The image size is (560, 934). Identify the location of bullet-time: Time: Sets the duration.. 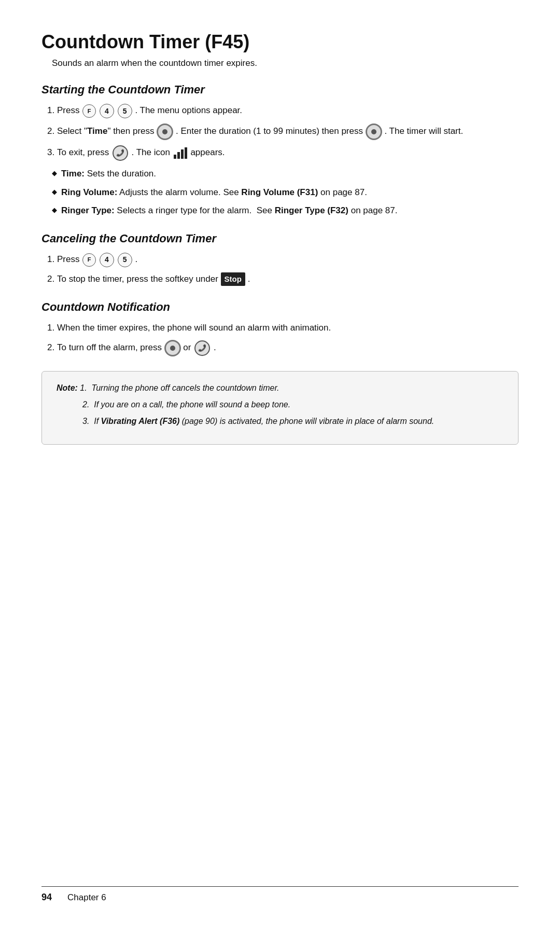
(285, 174).